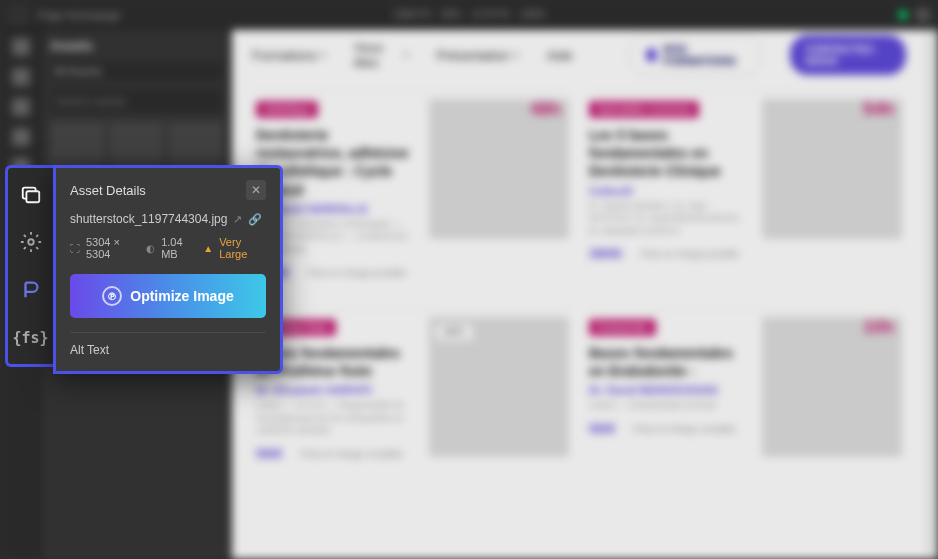 Image resolution: width=938 pixels, height=559 pixels. Describe the element at coordinates (560, 56) in the screenshot. I see `nav-item-aide: Aide` at that location.